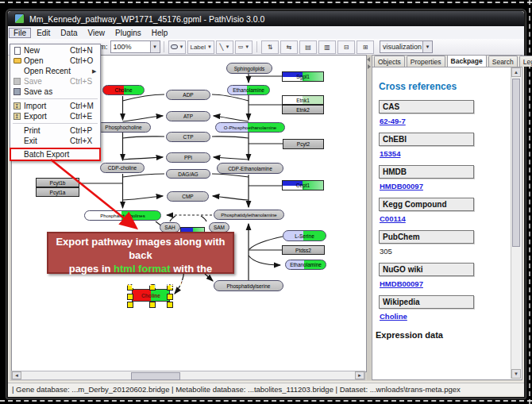 This screenshot has width=532, height=404. I want to click on scroll-up-icon: ▲, so click(516, 72).